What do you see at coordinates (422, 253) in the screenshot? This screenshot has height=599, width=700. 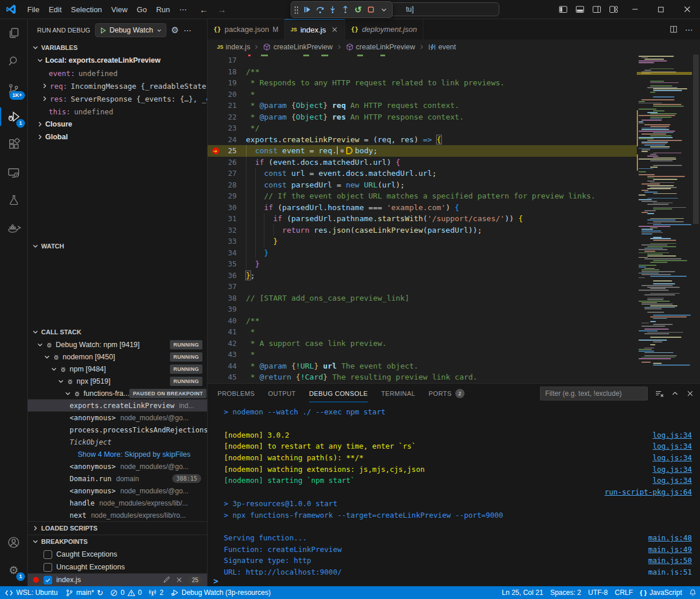 I see `code-line: 34}` at bounding box center [422, 253].